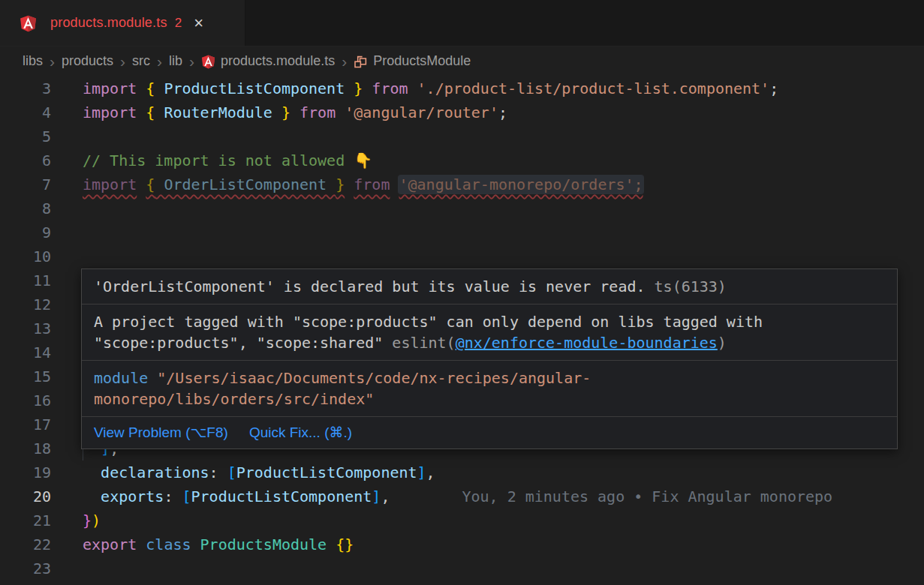 The height and width of the screenshot is (585, 924). What do you see at coordinates (489, 286) in the screenshot?
I see `ts-diagnostic-message: 'OrderListComponent' is declared but its…` at bounding box center [489, 286].